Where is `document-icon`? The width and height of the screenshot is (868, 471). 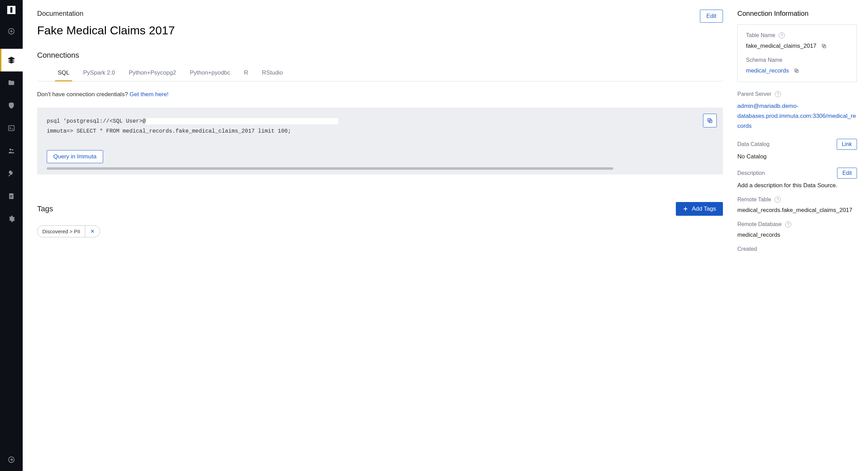
document-icon is located at coordinates (11, 196).